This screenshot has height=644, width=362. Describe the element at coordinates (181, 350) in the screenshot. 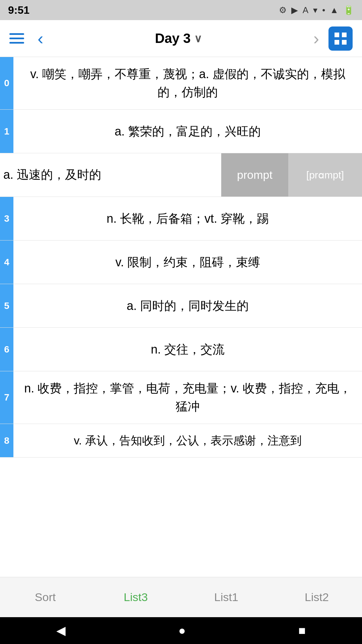

I see `vocab-row: 6 n. 交往，交流` at that location.